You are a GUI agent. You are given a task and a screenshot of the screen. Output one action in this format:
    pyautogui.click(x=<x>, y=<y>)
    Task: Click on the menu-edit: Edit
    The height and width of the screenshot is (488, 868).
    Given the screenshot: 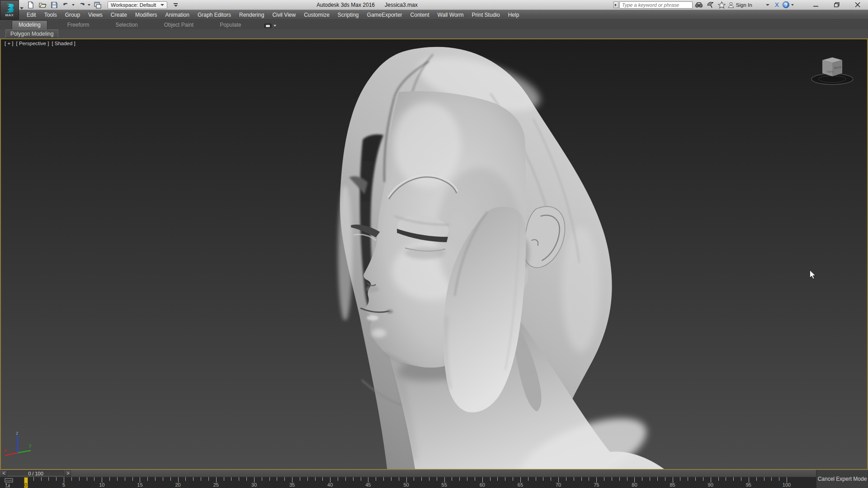 What is the action you would take?
    pyautogui.click(x=32, y=15)
    